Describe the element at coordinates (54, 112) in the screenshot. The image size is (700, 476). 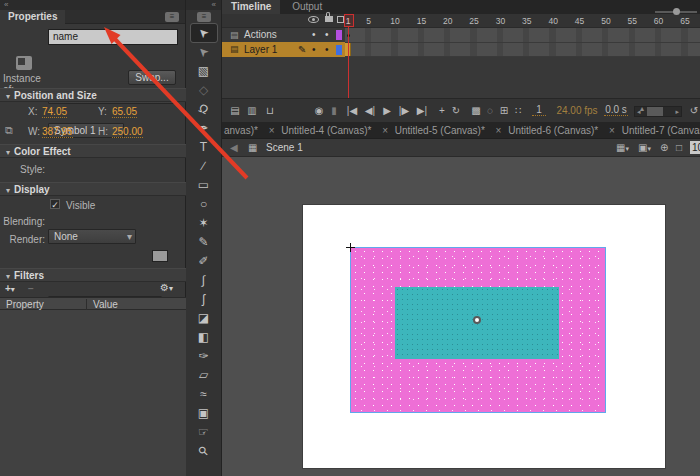
I see `x-value: 74.05` at that location.